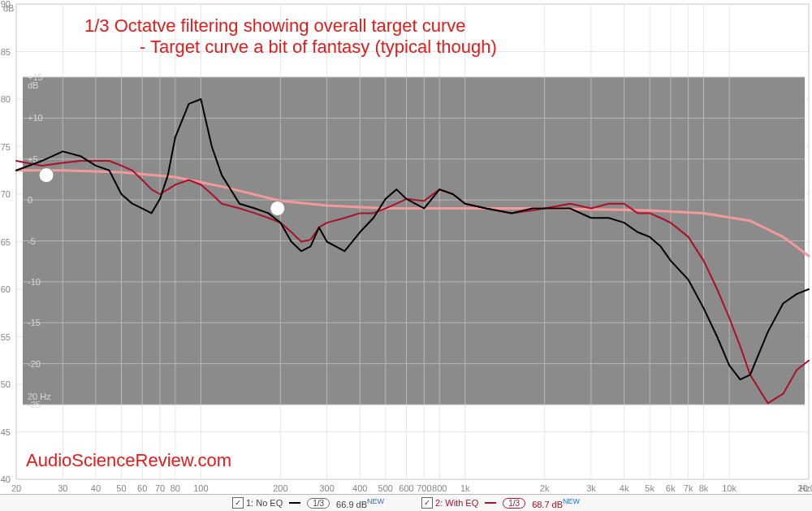 This screenshot has height=511, width=812. Describe the element at coordinates (514, 504) in the screenshot. I see `smoothing-pill-2: 1/3` at that location.